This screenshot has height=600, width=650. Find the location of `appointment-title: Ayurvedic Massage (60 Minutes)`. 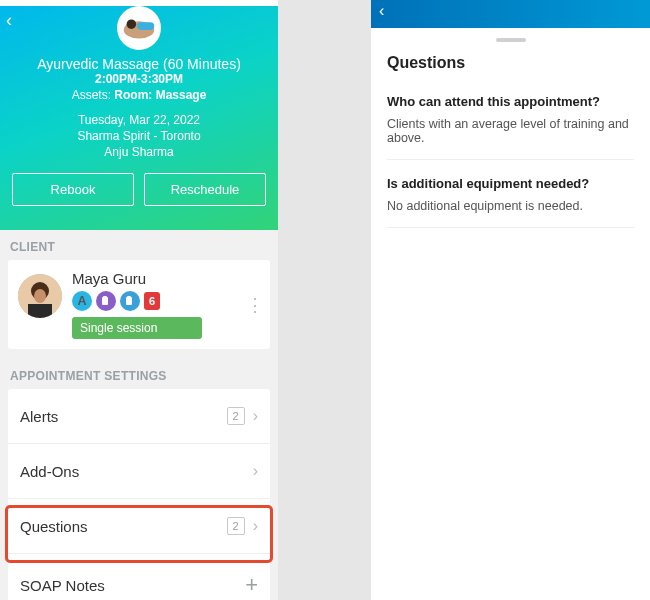

appointment-title: Ayurvedic Massage (60 Minutes) is located at coordinates (139, 64).